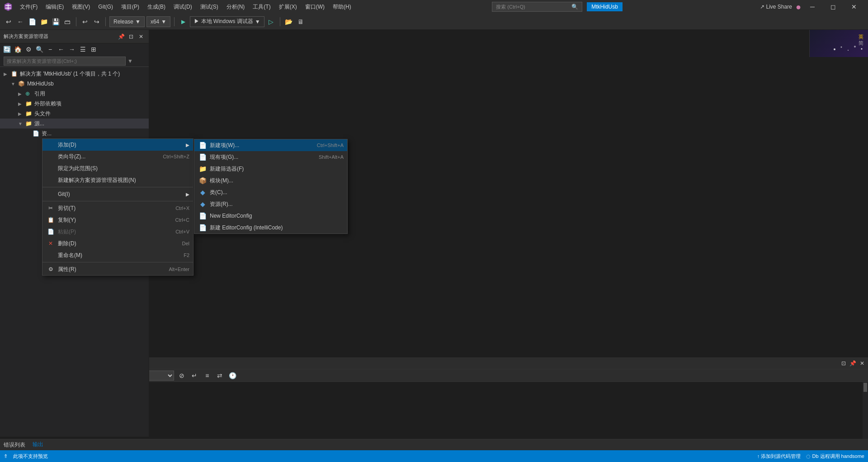 The image size is (868, 462). What do you see at coordinates (776, 7) in the screenshot?
I see `live-share-button: ↗ Live Share` at bounding box center [776, 7].